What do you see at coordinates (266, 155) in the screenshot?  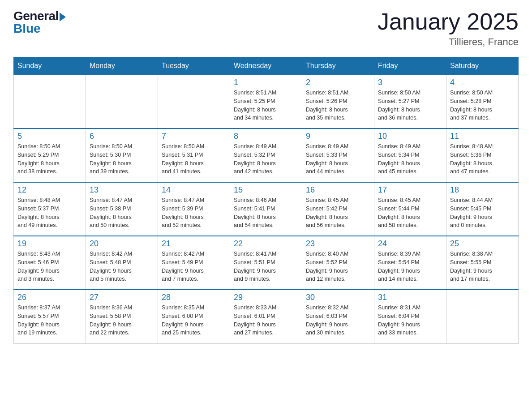 I see `calendar-week-row: 5Sunrise: 8:50 AM Sunset: 5:29 PM Daylig…` at bounding box center [266, 155].